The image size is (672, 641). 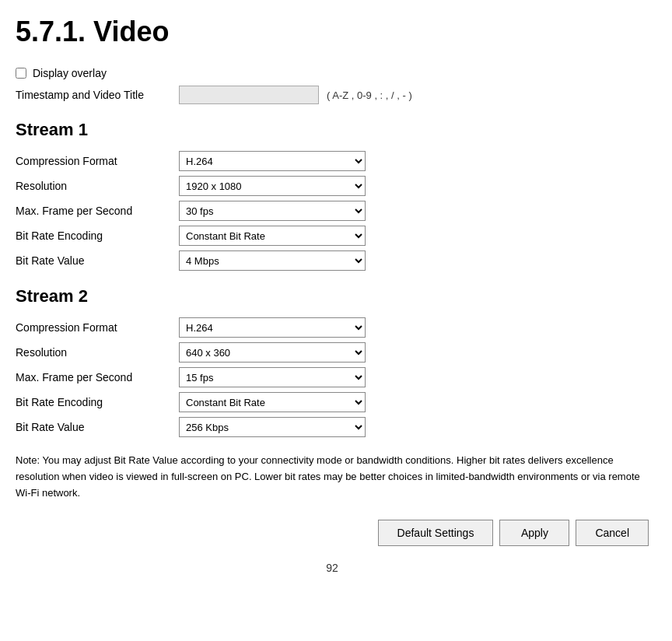 What do you see at coordinates (332, 261) in the screenshot?
I see `stream1-fields-row-4: Bit Rate Value4 Mbps2 Mbps1 Mbps512 Kbps…` at bounding box center [332, 261].